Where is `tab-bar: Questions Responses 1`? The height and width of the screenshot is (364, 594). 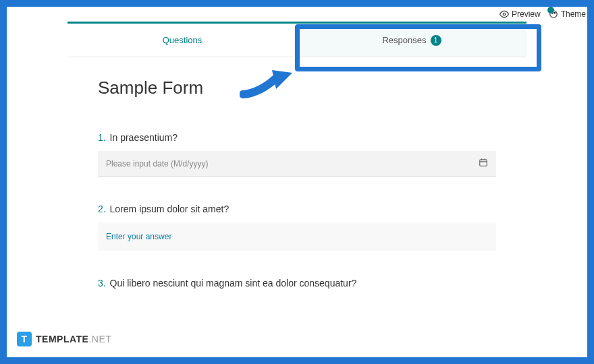
tab-bar: Questions Responses 1 is located at coordinates (297, 40).